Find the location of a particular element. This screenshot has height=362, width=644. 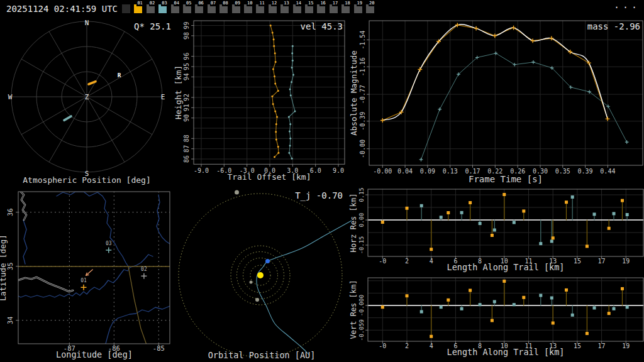

y-tick: 34 is located at coordinates (10, 321).